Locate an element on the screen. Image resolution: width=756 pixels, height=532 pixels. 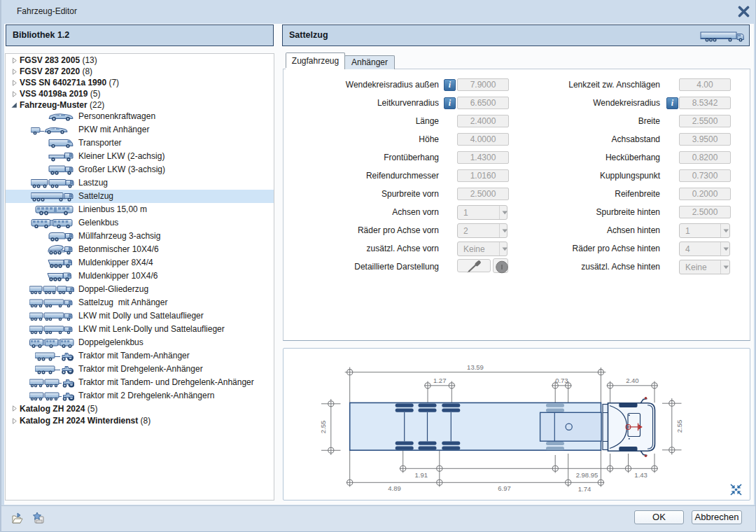
svg-text: 1.43 is located at coordinates (641, 475).